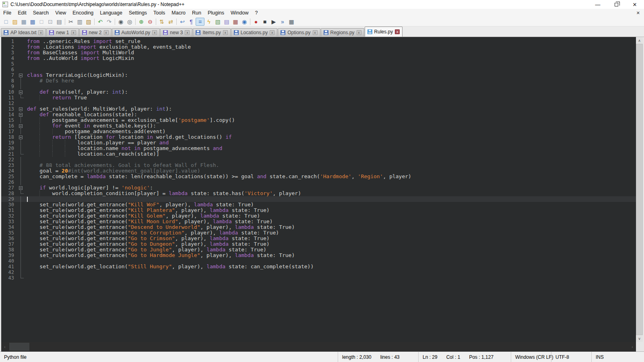 The image size is (644, 362). I want to click on tab-new-2: new 2x, so click(95, 32).